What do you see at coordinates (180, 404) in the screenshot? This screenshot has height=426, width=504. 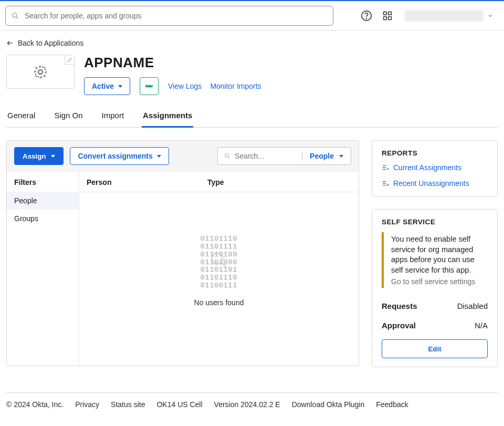 I see `footer-link-cell: OK14 US Cell` at bounding box center [180, 404].